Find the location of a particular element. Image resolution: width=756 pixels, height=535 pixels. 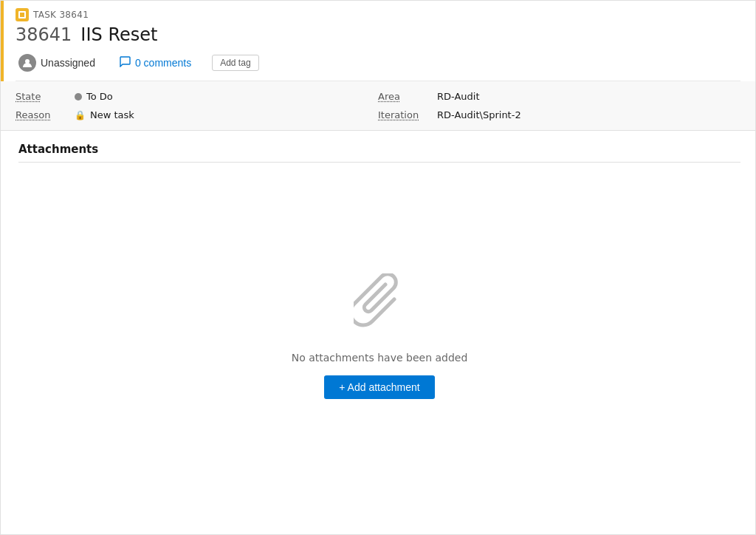

area-value: RD-Audit is located at coordinates (458, 96).